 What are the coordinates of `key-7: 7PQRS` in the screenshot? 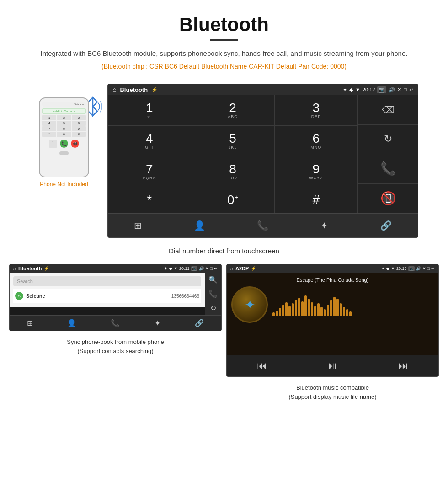 It's located at (149, 172).